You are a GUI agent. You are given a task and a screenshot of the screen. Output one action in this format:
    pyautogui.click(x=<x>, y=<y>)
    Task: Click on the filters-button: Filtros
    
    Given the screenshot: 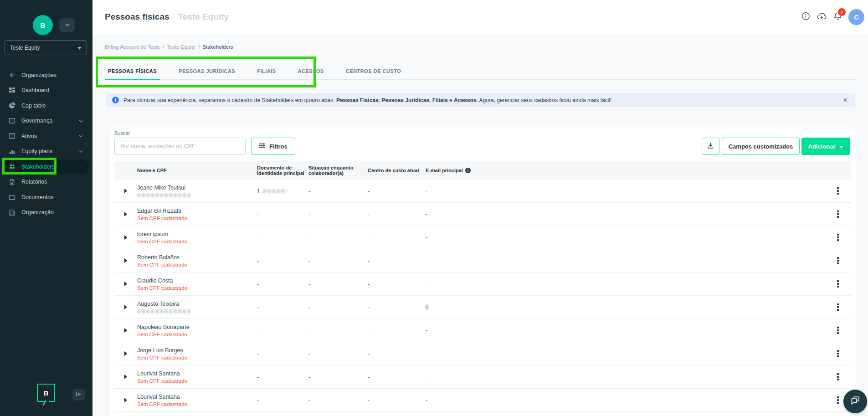 What is the action you would take?
    pyautogui.click(x=273, y=146)
    